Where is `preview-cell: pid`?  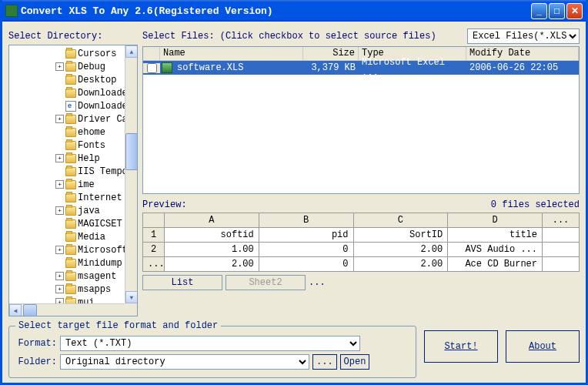
preview-cell: pid is located at coordinates (306, 236).